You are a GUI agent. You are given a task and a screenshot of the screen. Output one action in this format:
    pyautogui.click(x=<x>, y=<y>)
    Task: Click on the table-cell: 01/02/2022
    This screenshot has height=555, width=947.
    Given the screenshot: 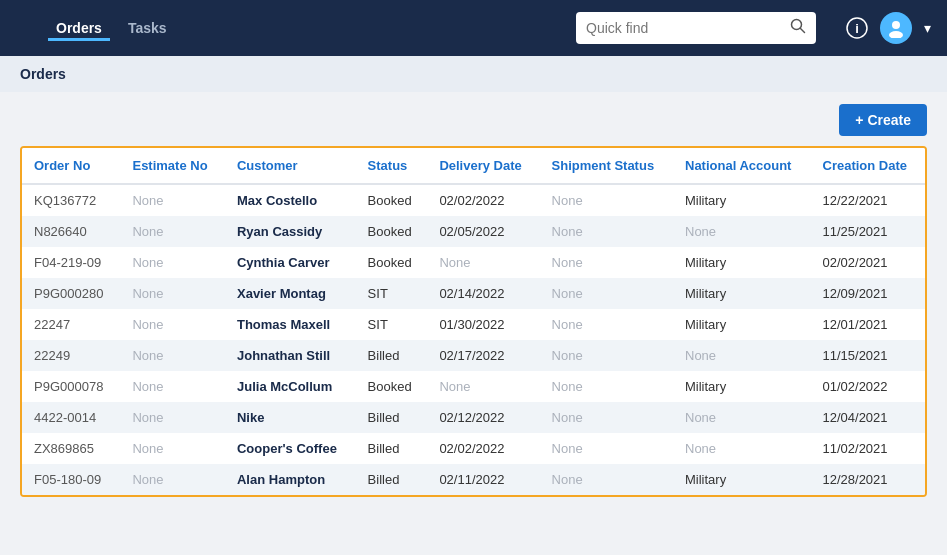 What is the action you would take?
    pyautogui.click(x=868, y=386)
    